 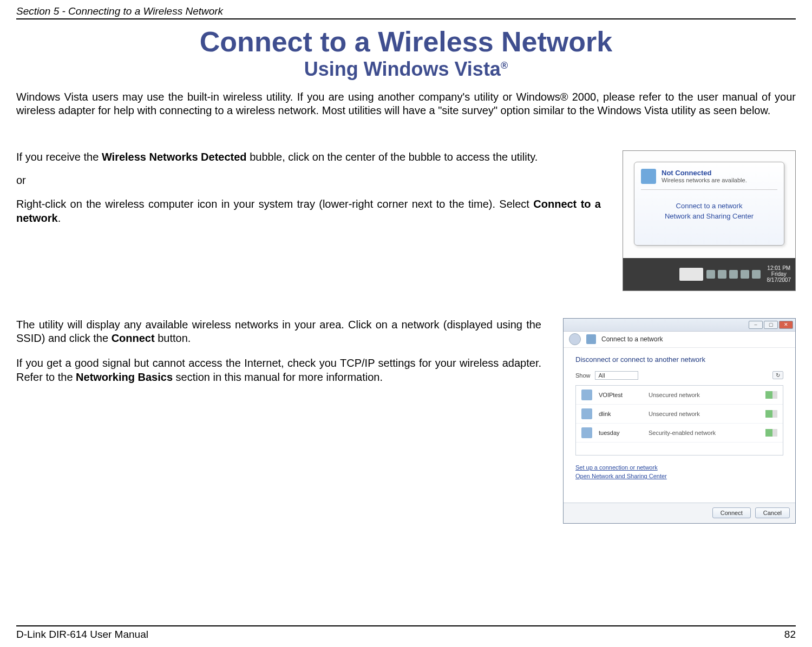 What do you see at coordinates (732, 513) in the screenshot?
I see `connect-button: Connect` at bounding box center [732, 513].